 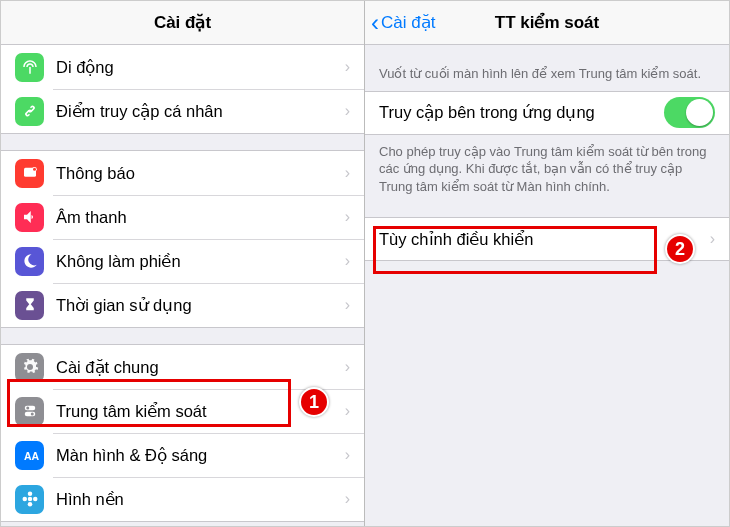 What do you see at coordinates (182, 499) in the screenshot?
I see `row-wallpaper: Hình nền ›` at bounding box center [182, 499].